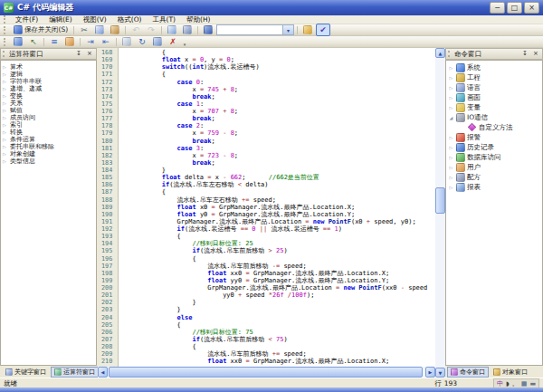  What do you see at coordinates (90, 42) in the screenshot?
I see `indent-icon: ⇥` at bounding box center [90, 42].